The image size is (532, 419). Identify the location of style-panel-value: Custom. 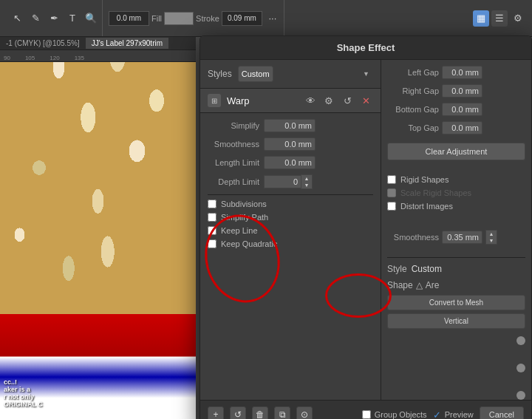
(427, 269).